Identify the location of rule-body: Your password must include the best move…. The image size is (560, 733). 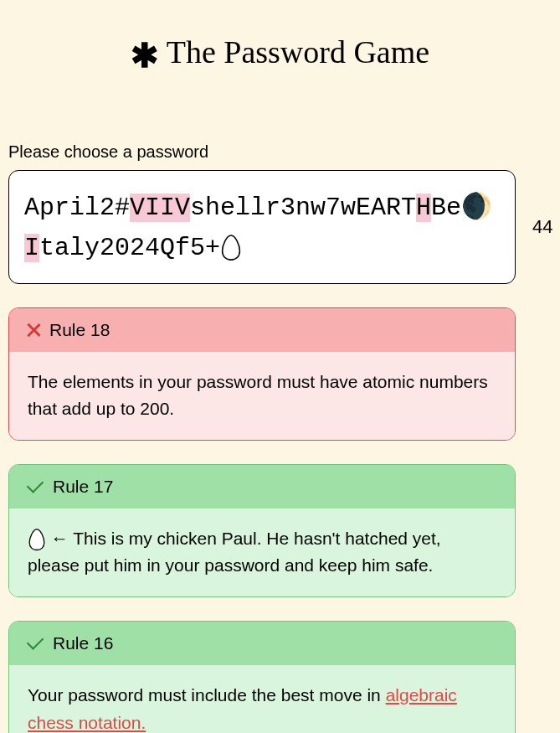
(262, 699).